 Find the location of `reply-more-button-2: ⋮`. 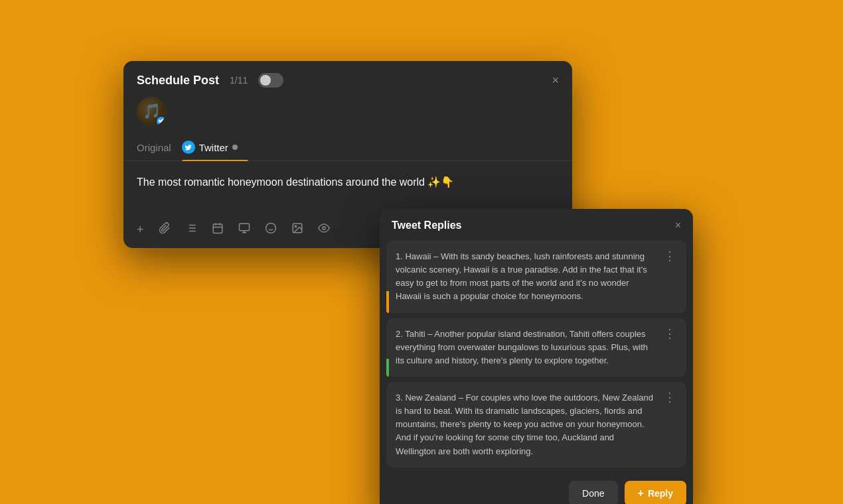

reply-more-button-2: ⋮ is located at coordinates (670, 347).